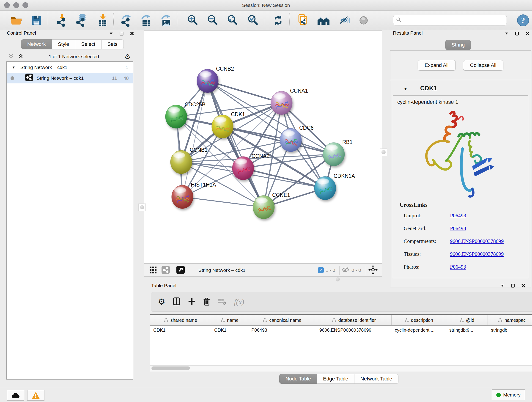 This screenshot has height=402, width=532. What do you see at coordinates (132, 34) in the screenshot?
I see `control-panel-close-icon` at bounding box center [132, 34].